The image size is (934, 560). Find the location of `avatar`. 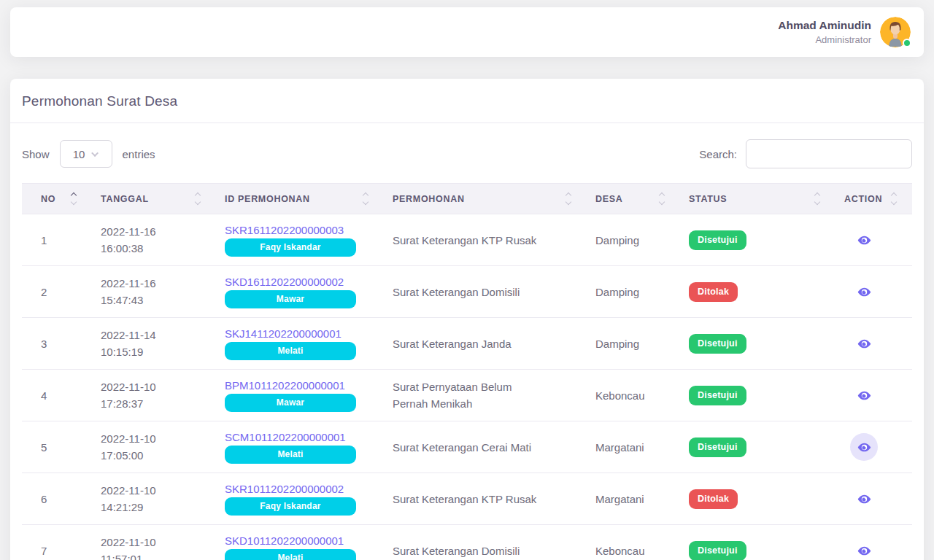

avatar is located at coordinates (895, 32).